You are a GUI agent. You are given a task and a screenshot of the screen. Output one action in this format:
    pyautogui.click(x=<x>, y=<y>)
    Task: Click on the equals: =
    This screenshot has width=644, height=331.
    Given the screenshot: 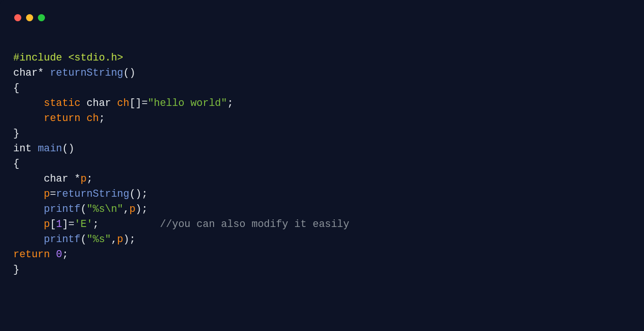 What is the action you would take?
    pyautogui.click(x=53, y=194)
    